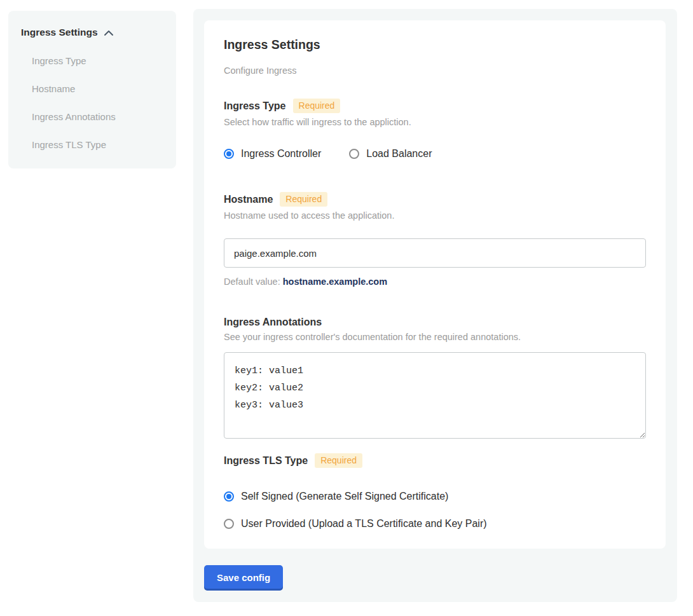 The image size is (693, 616). I want to click on radio-label: Ingress Controller, so click(281, 154).